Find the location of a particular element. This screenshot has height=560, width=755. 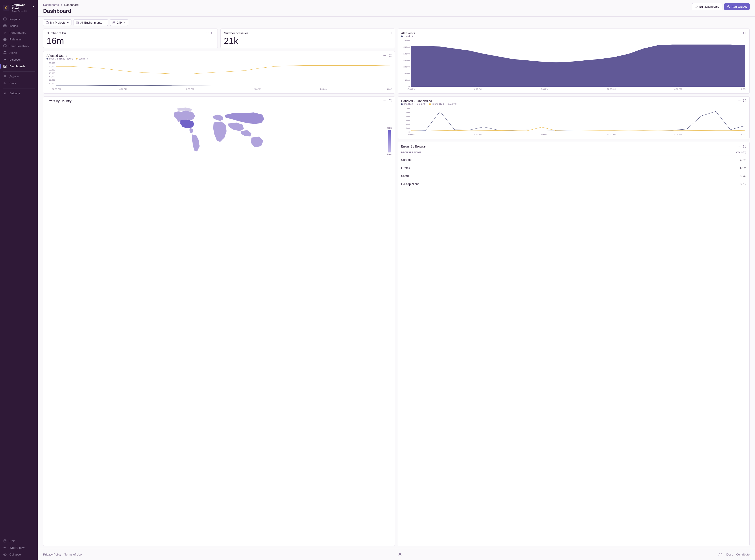

svg-text: 8:00 AM is located at coordinates (743, 134).